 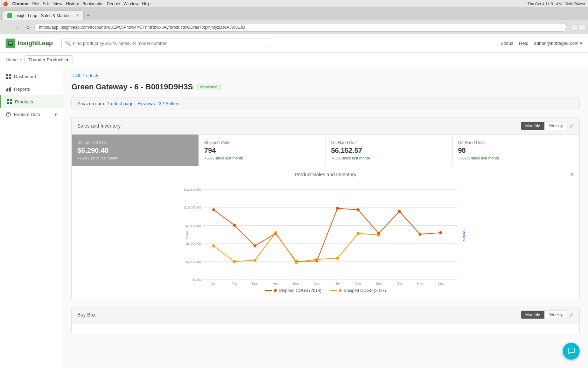 What do you see at coordinates (31, 76) in the screenshot?
I see `sidebar-item-dashboard: Dashboard` at bounding box center [31, 76].